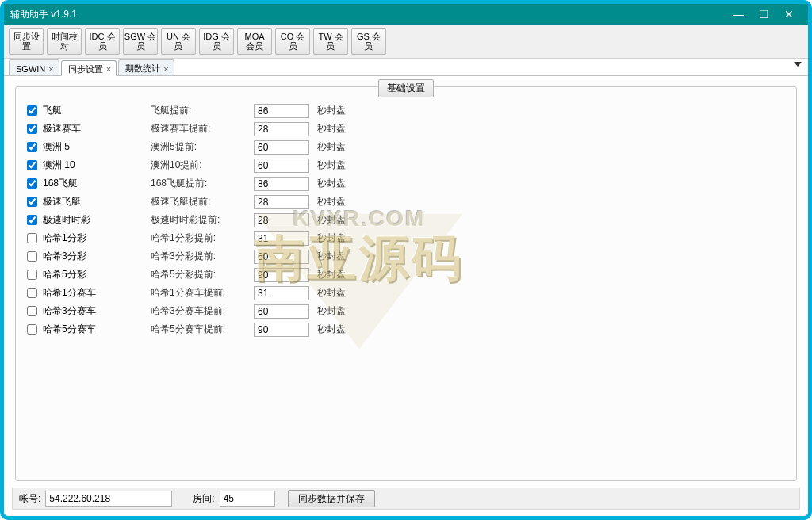 The width and height of the screenshot is (812, 520). Describe the element at coordinates (64, 41) in the screenshot. I see `toolbar-button-1: 时间校对` at that location.